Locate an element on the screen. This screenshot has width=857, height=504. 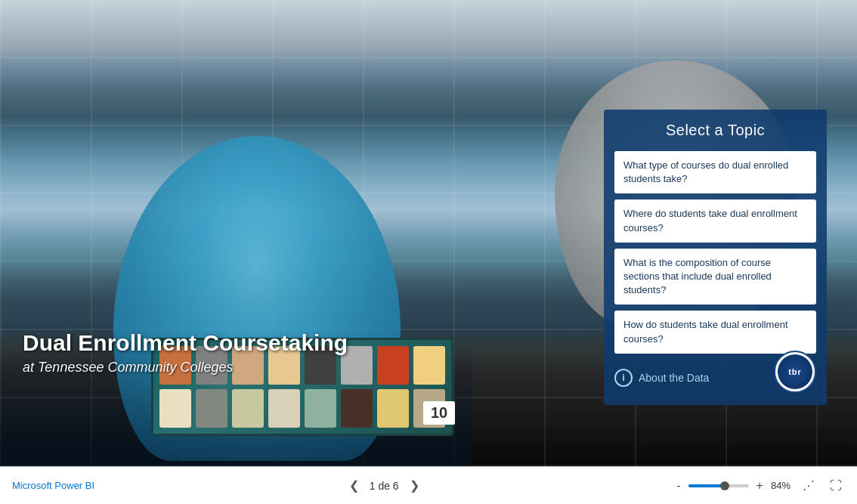
info-icon: i is located at coordinates (623, 378).